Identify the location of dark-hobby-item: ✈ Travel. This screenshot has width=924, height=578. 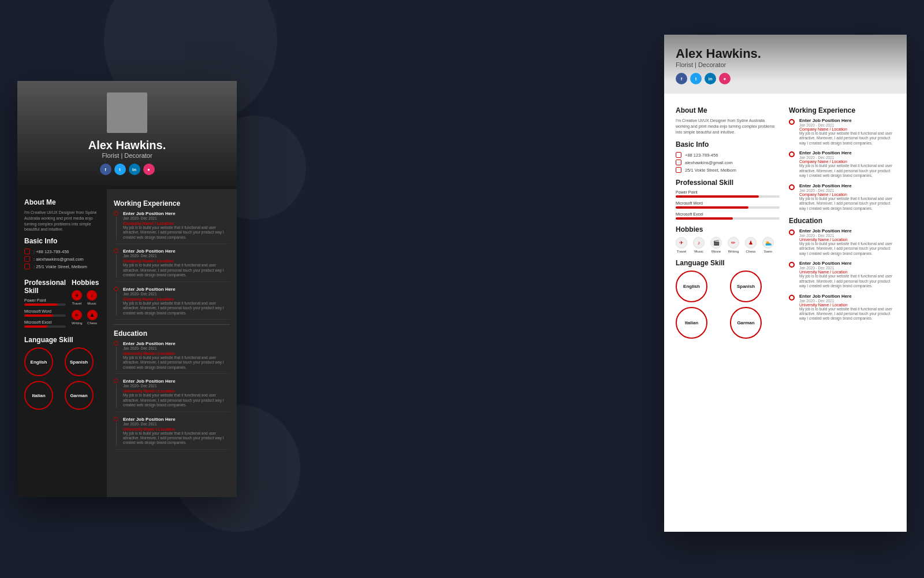
(77, 298).